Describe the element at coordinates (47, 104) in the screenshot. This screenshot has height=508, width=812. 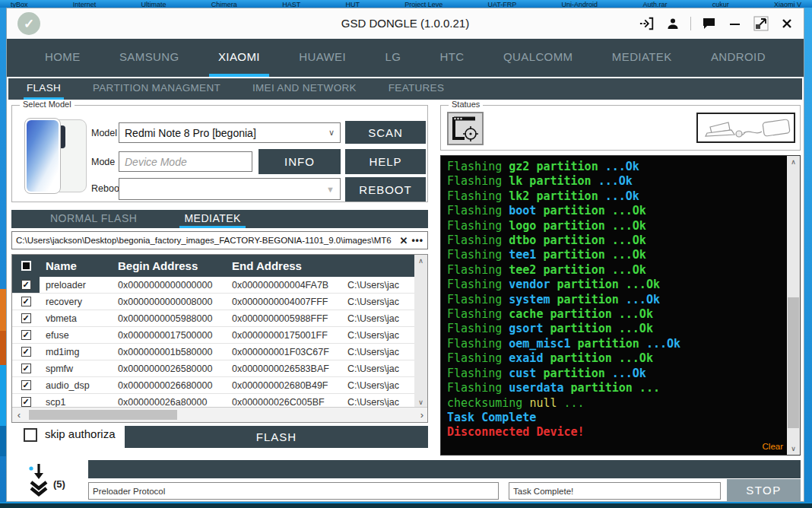
I see `select-model-legend: Select Model` at that location.